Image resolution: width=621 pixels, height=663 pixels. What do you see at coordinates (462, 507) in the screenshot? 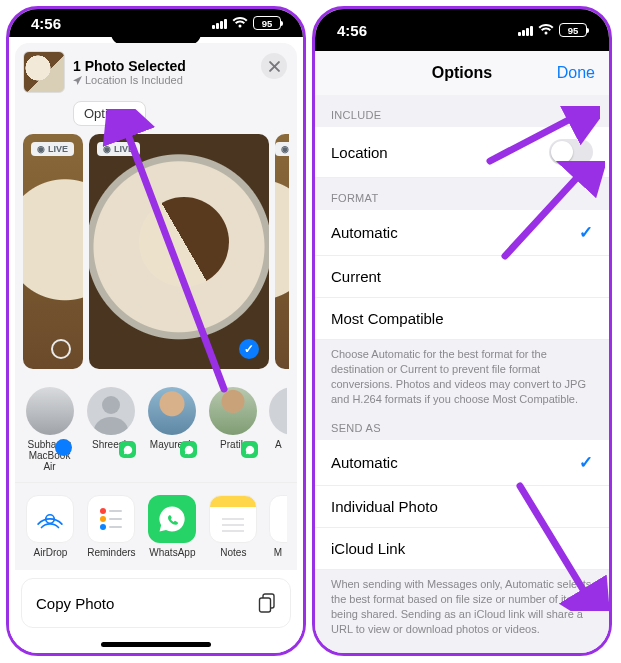
I see `row-sendas-individual: Individual Photo` at bounding box center [462, 507].